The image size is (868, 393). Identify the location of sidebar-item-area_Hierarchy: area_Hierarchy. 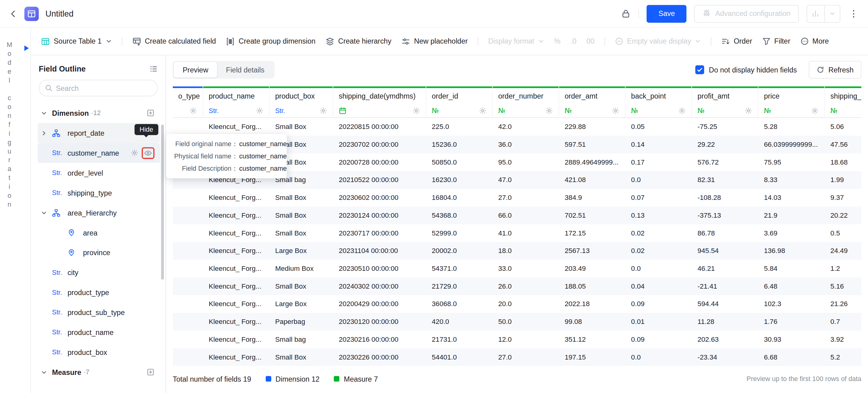
(99, 212).